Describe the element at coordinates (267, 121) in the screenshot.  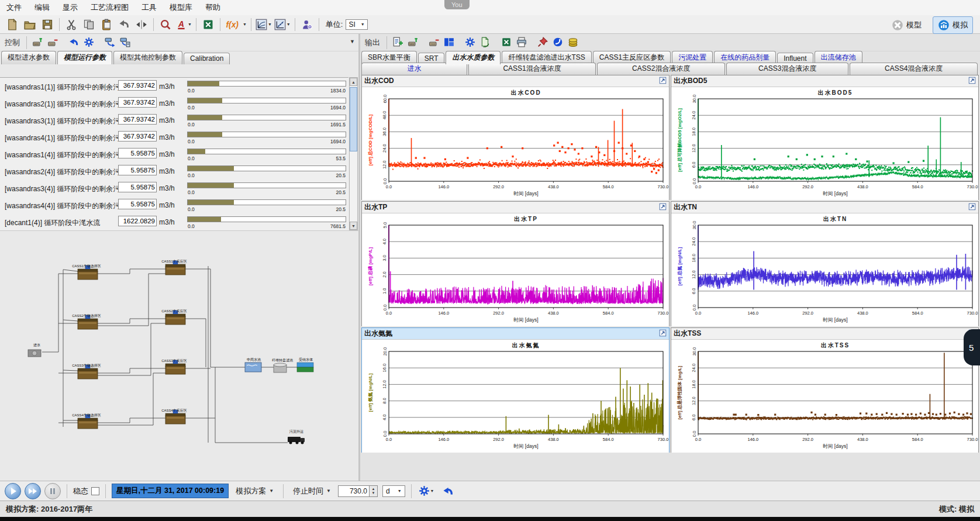
I see `parameter-slider: 0.01691.5` at that location.